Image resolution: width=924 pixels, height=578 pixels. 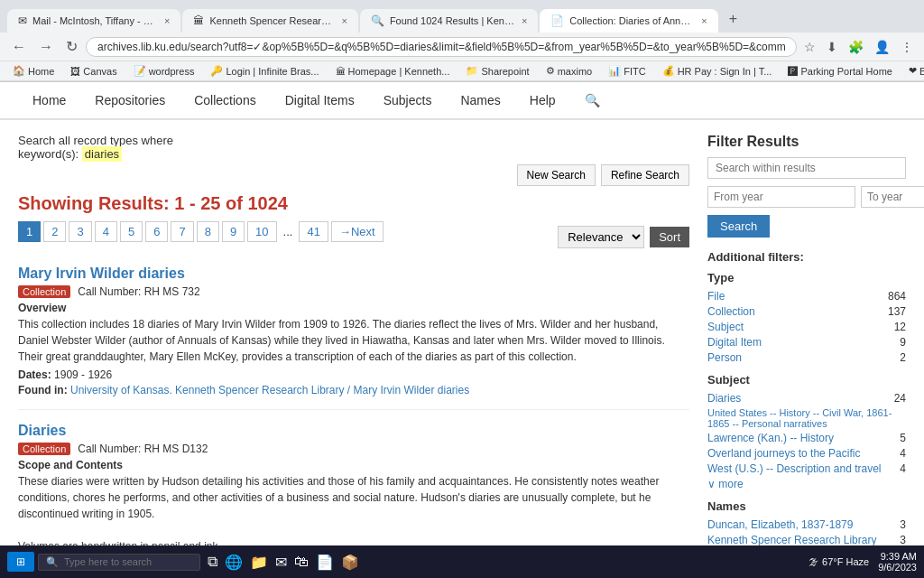 What do you see at coordinates (798, 312) in the screenshot?
I see `filter-link-collection: Collection` at bounding box center [798, 312].